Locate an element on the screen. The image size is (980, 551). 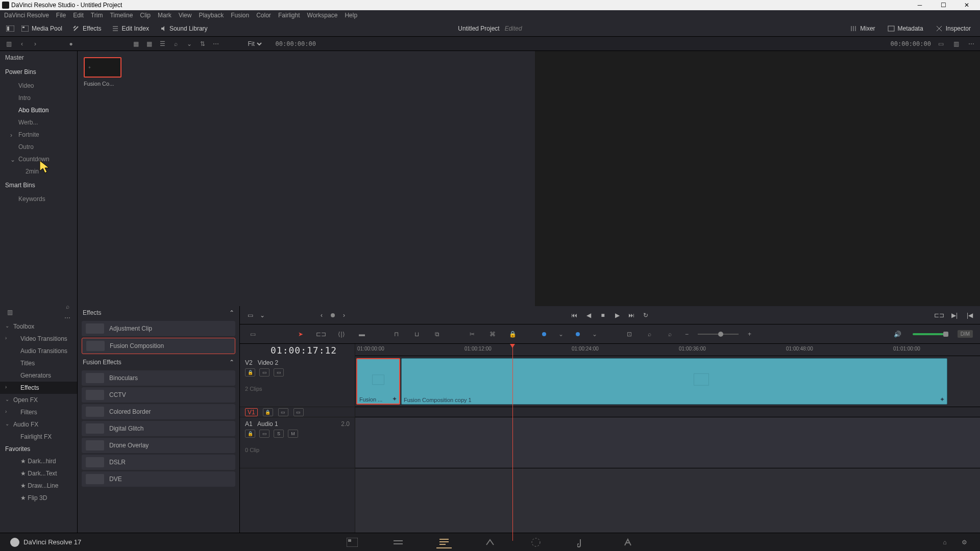
bin-item: Video is located at coordinates (39, 86).